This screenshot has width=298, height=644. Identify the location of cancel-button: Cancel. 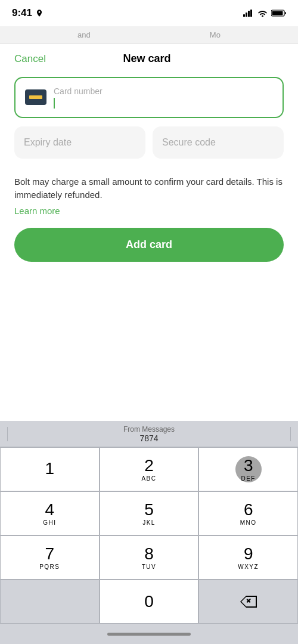
(30, 59).